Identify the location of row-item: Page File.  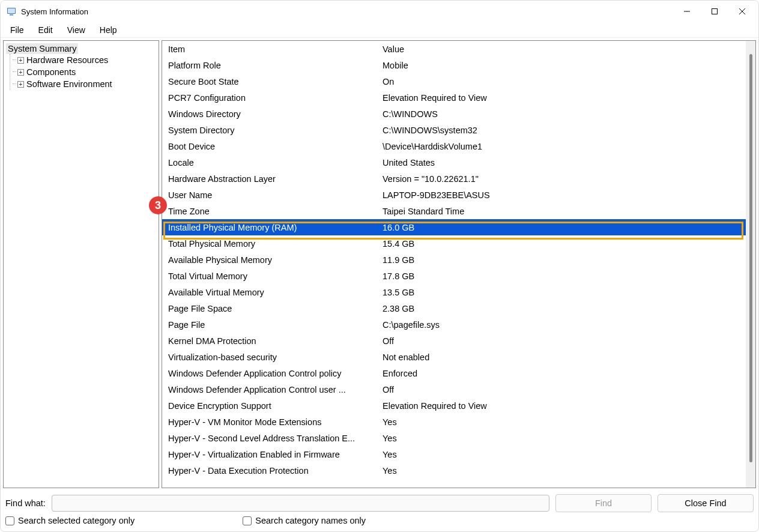
(271, 325).